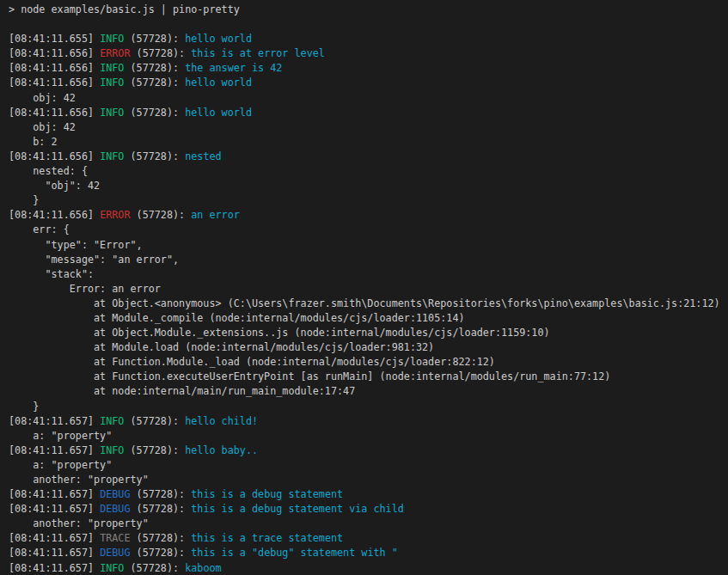 This screenshot has height=575, width=728. What do you see at coordinates (94, 260) in the screenshot?
I see `log-detail: "message": "an error",` at bounding box center [94, 260].